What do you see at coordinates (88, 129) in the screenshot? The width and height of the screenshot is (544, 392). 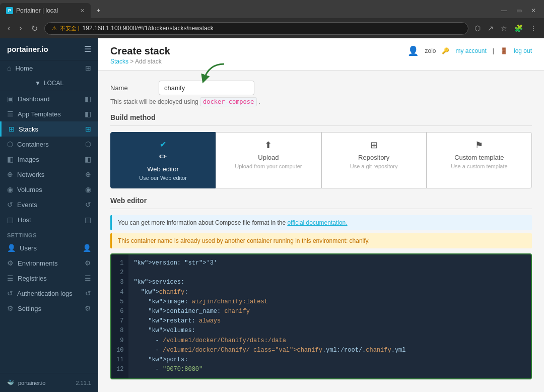 I see `stacks-extra-icon: ⊞` at bounding box center [88, 129].